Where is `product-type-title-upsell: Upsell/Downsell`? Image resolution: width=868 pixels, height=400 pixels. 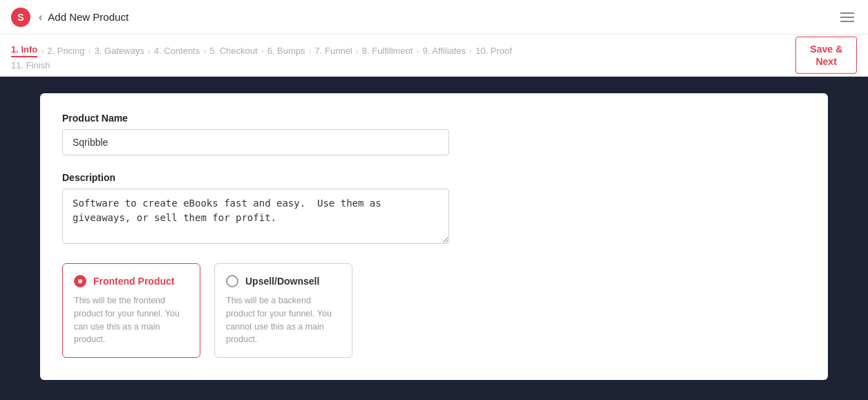 product-type-title-upsell: Upsell/Downsell is located at coordinates (282, 281).